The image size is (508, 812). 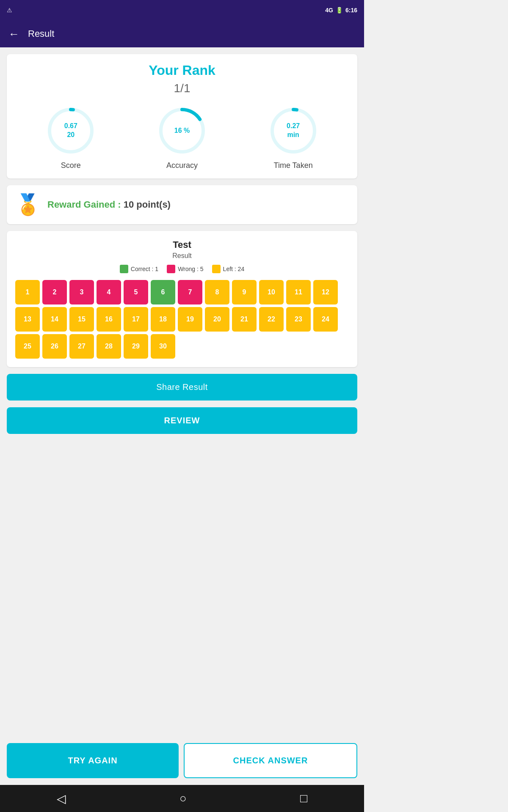 What do you see at coordinates (182, 764) in the screenshot?
I see `bottom-actions: TRY AGAIN CHECK ANSWER` at bounding box center [182, 764].